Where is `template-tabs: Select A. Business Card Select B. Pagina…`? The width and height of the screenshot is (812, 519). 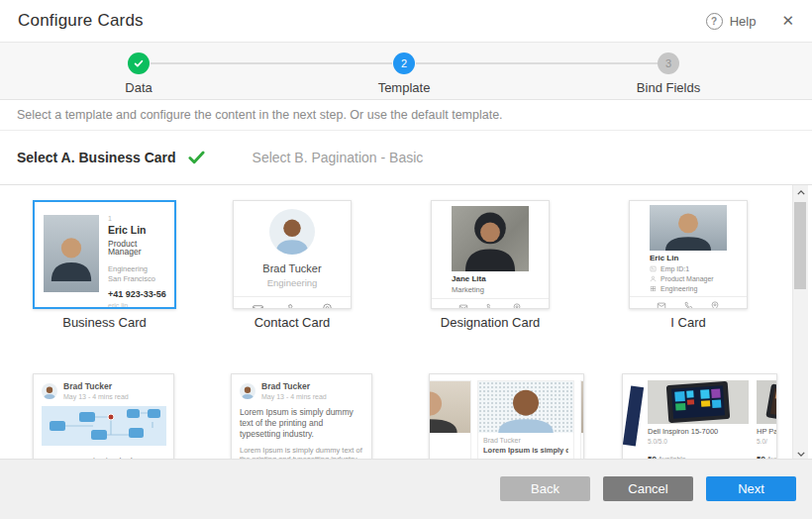
template-tabs: Select A. Business Card Select B. Pagina… is located at coordinates (406, 158).